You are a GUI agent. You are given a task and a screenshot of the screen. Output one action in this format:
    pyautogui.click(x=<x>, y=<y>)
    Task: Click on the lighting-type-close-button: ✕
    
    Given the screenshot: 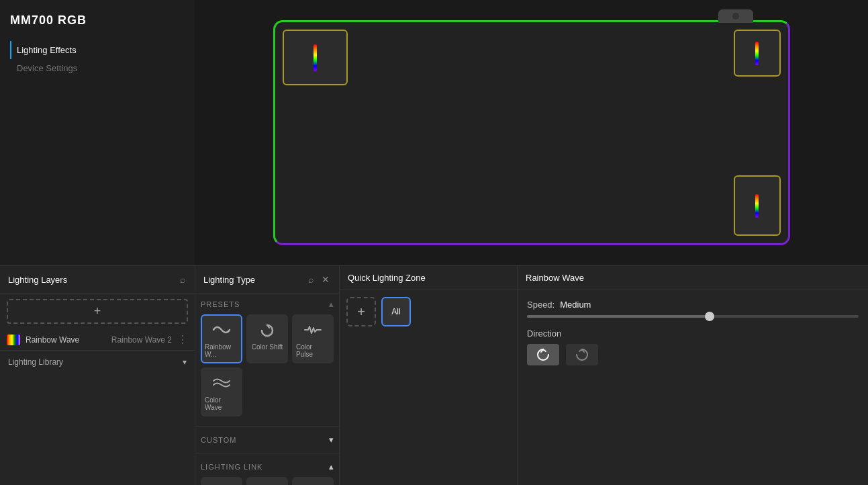 What is the action you would take?
    pyautogui.click(x=326, y=279)
    